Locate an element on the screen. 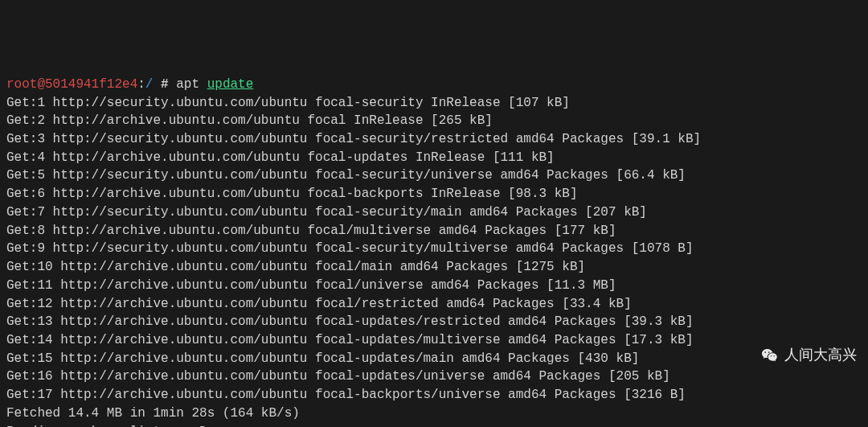 The height and width of the screenshot is (427, 868). output-line: Get:8 http://archive.ubuntu.com/ubuntu f… is located at coordinates (434, 232).